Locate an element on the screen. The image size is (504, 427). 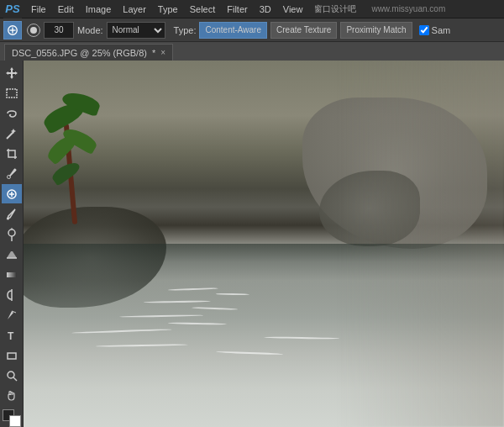
options-bar: Mode: Normal Replace Multiply Screen Typ… is located at coordinates (252, 30).